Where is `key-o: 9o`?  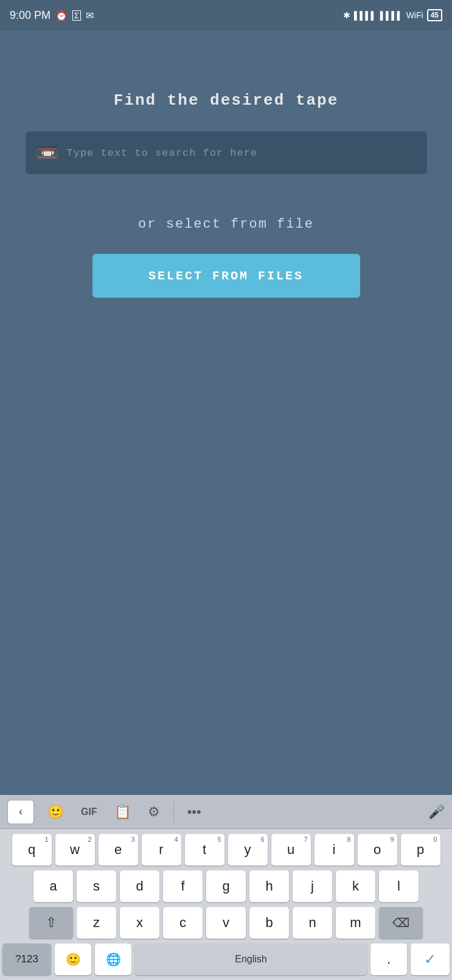 key-o: 9o is located at coordinates (377, 850).